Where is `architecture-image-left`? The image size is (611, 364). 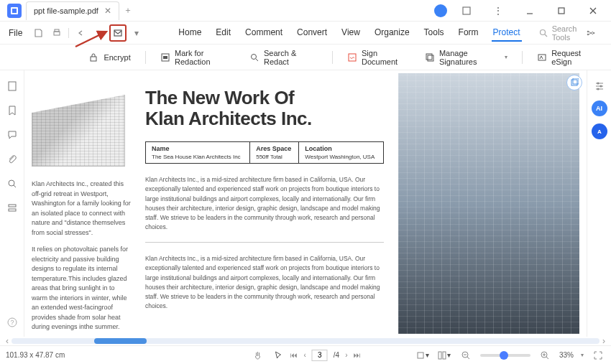
architecture-image-left is located at coordinates (78, 131).